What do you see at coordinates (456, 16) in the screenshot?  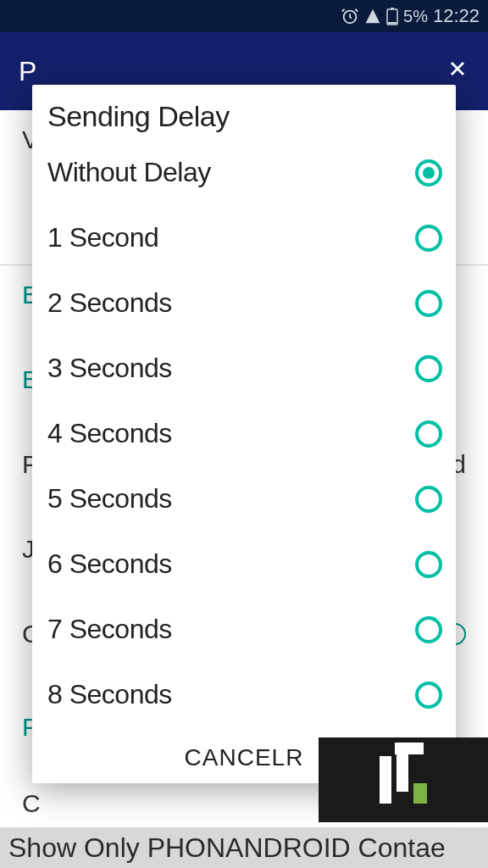 I see `status-time: 12:22` at bounding box center [456, 16].